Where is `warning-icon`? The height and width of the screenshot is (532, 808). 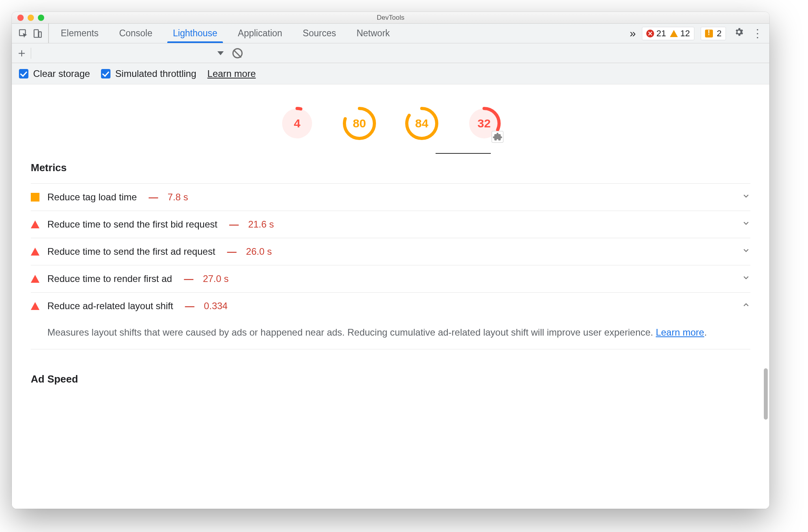
warning-icon is located at coordinates (674, 34).